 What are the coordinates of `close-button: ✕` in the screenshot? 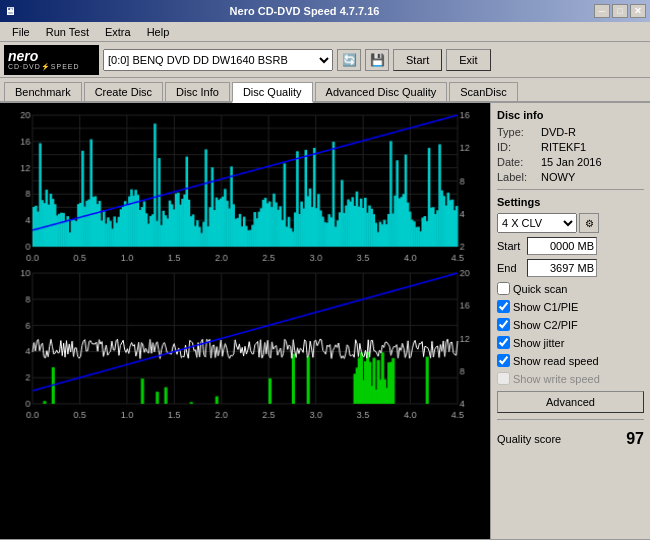 It's located at (638, 11).